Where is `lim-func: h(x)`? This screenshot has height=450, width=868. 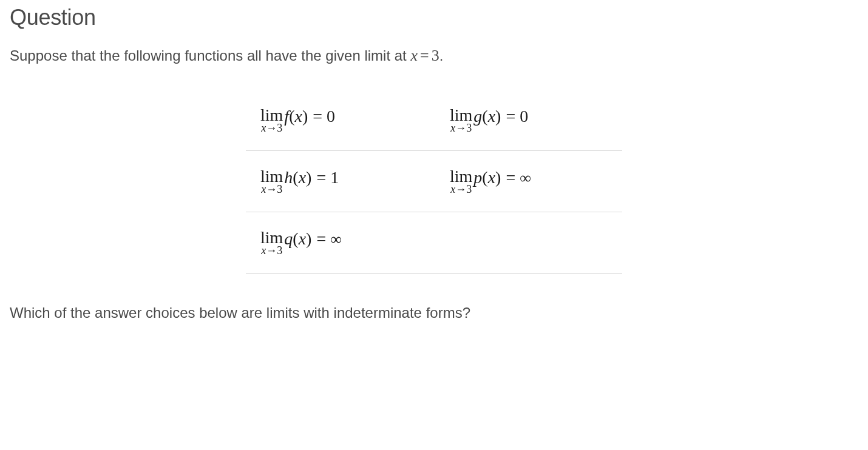 lim-func: h(x) is located at coordinates (297, 178).